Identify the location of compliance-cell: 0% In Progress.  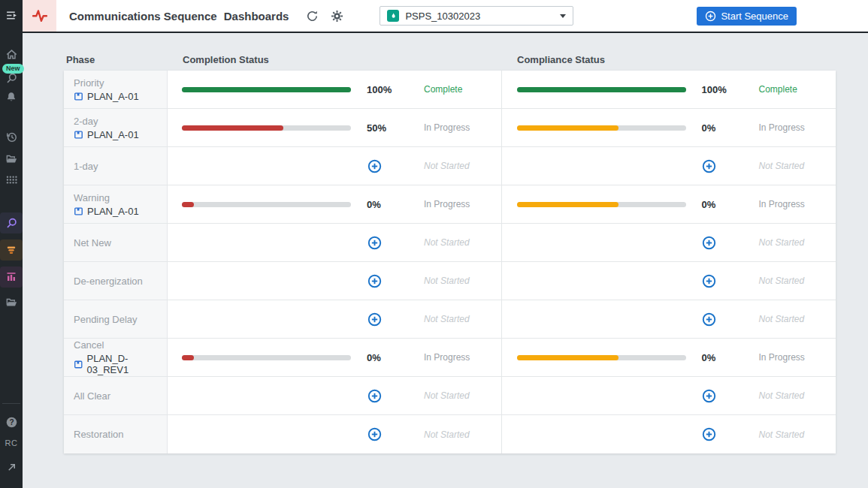
(669, 357).